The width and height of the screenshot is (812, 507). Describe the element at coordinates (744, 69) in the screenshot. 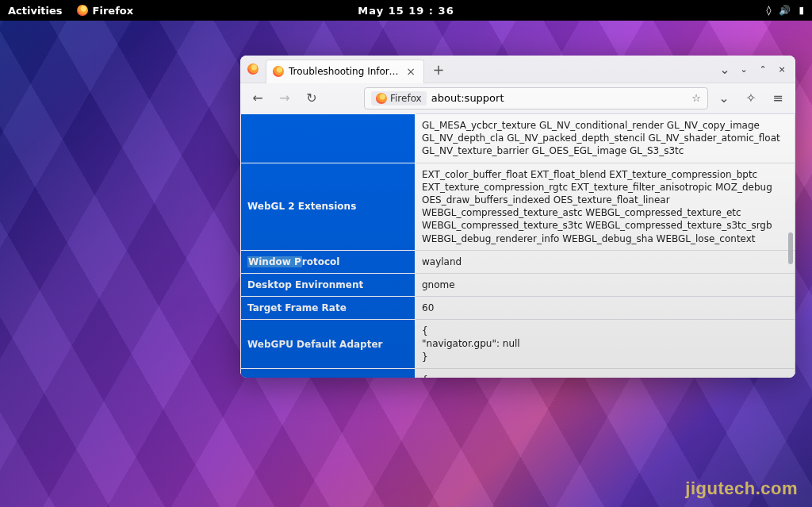

I see `window-minimize-button: ⌄` at that location.